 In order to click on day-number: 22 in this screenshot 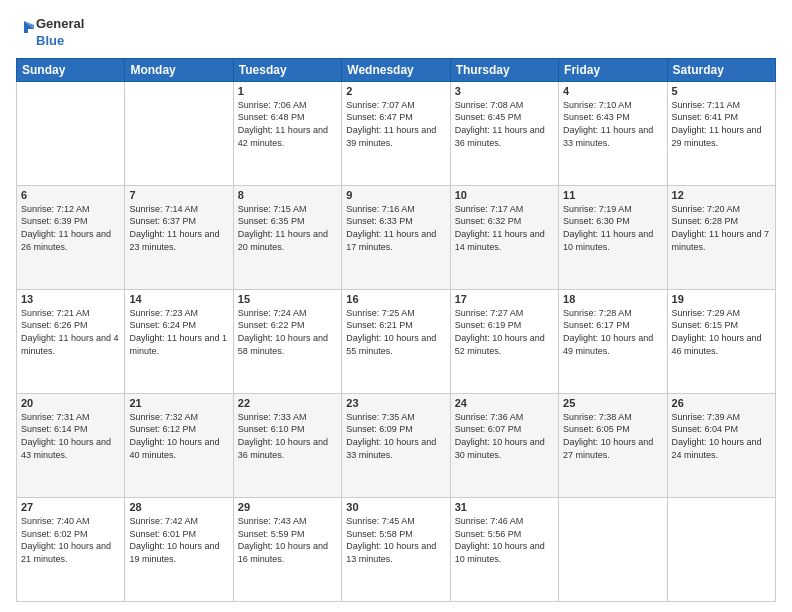, I will do `click(288, 403)`.